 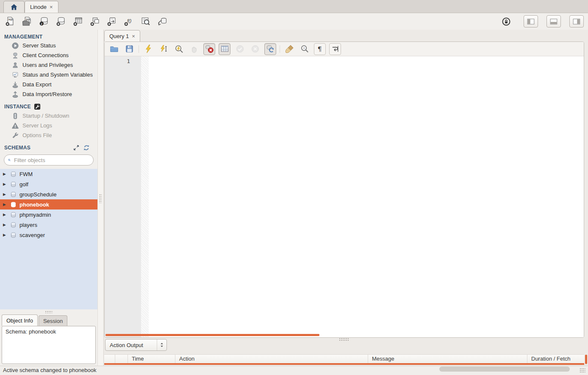 What do you see at coordinates (49, 116) in the screenshot?
I see `sidebar-item-startup-shutdown: Startup / Shutdown` at bounding box center [49, 116].